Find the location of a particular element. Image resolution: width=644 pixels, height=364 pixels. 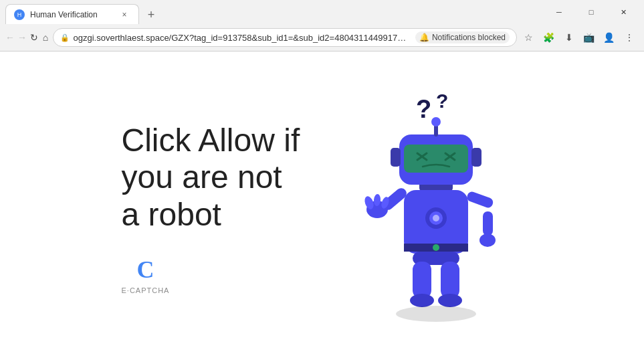

bell-crossed-icon: 🔔 is located at coordinates (424, 37).